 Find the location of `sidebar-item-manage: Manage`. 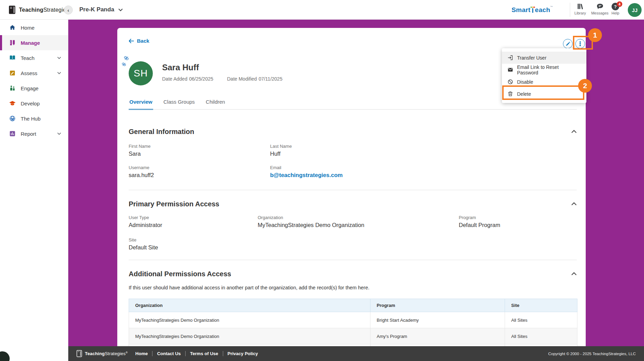

sidebar-item-manage: Manage is located at coordinates (34, 43).